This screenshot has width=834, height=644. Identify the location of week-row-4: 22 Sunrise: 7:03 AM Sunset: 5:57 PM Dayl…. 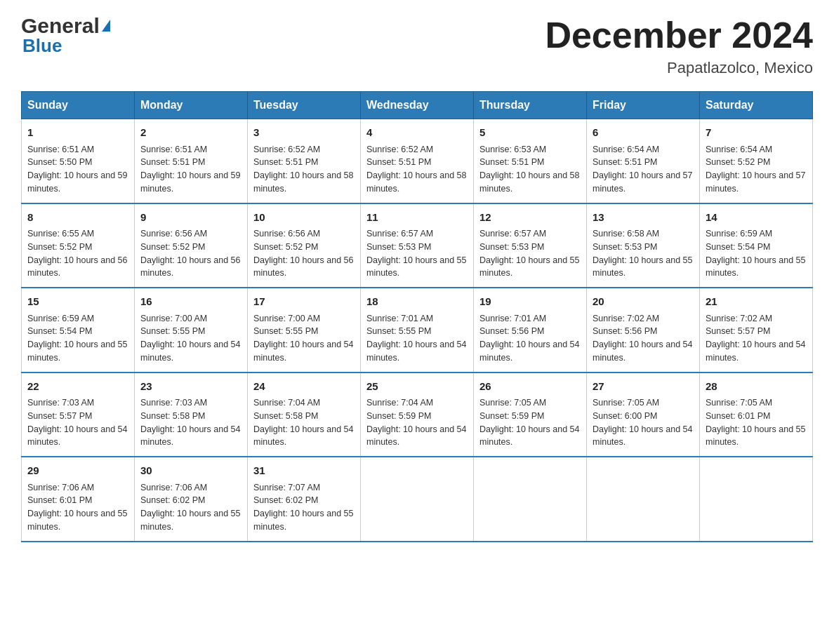
(417, 415).